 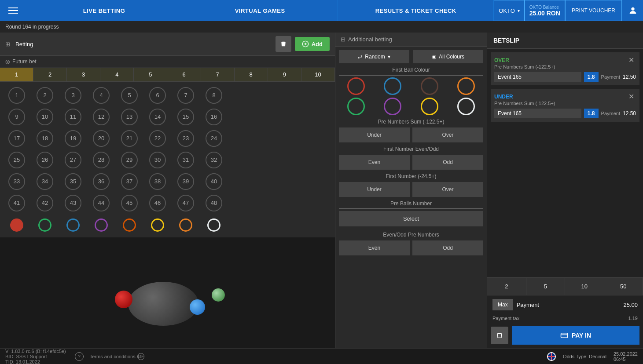 What do you see at coordinates (374, 162) in the screenshot?
I see `even-button: Even` at bounding box center [374, 162].